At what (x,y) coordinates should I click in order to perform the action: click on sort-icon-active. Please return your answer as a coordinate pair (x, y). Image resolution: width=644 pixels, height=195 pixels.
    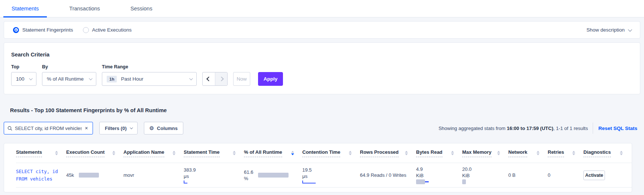
    Looking at the image, I should click on (293, 153).